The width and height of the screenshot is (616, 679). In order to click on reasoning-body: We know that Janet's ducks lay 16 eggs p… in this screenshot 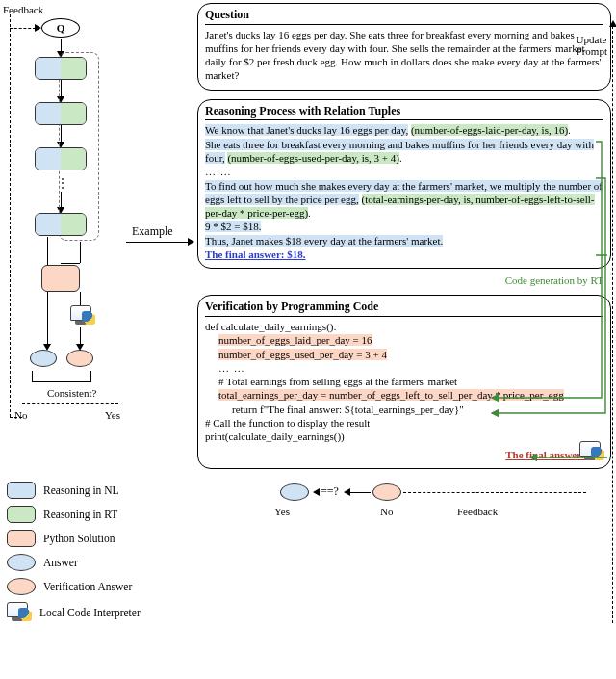, I will do `click(404, 191)`.